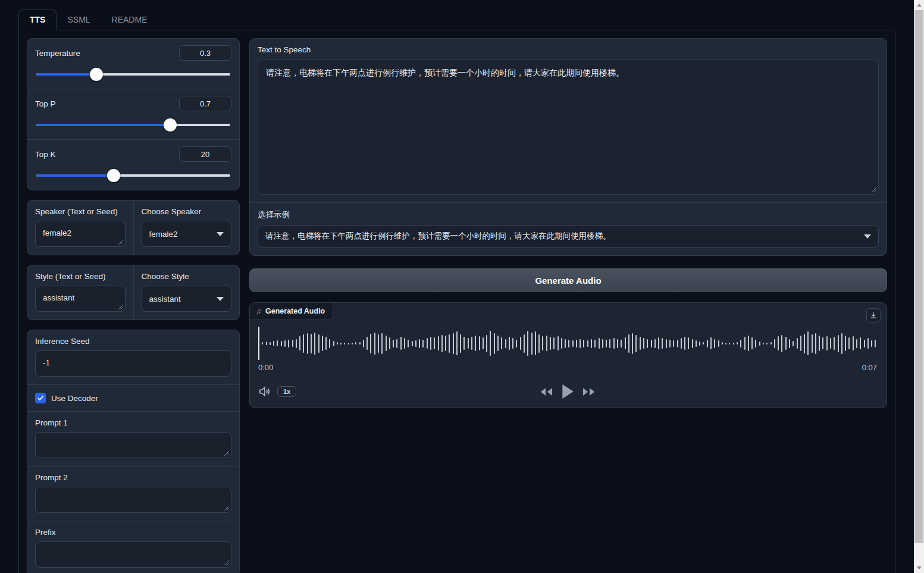 The height and width of the screenshot is (573, 924). Describe the element at coordinates (133, 422) in the screenshot. I see `prompt1-label: Prompt 1` at that location.